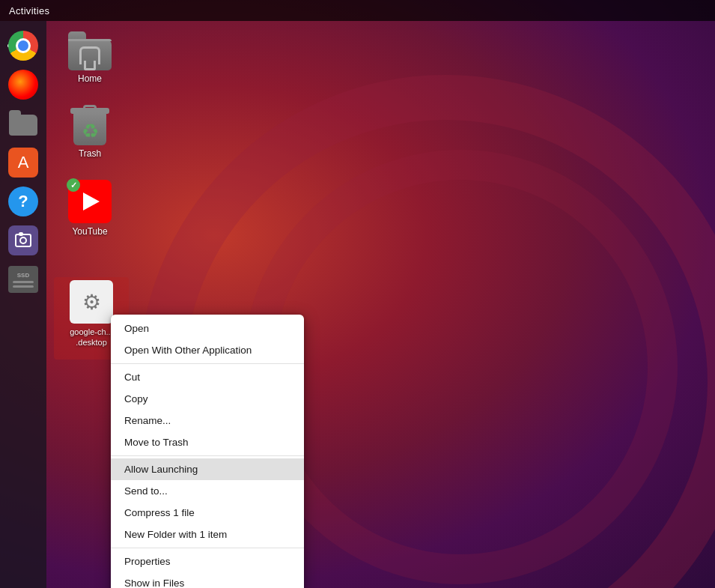 The image size is (715, 588). What do you see at coordinates (90, 154) in the screenshot?
I see `trash-icon-label: Trash` at bounding box center [90, 154].